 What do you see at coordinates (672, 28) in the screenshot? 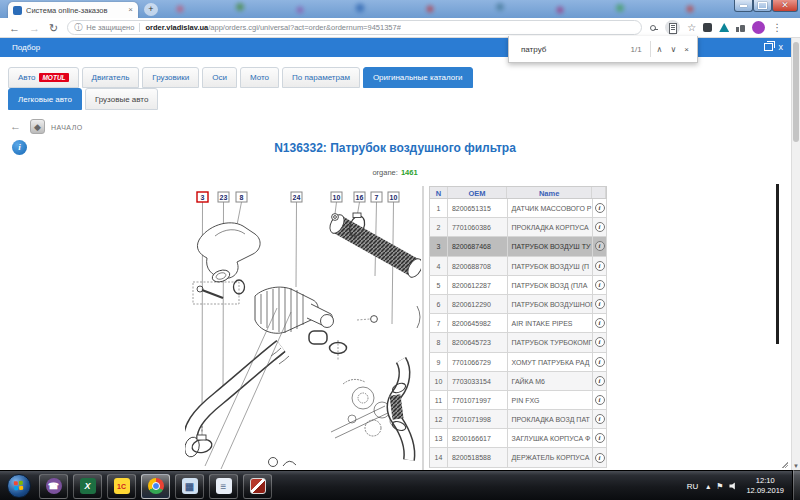
I see `reader-icon` at bounding box center [672, 28].